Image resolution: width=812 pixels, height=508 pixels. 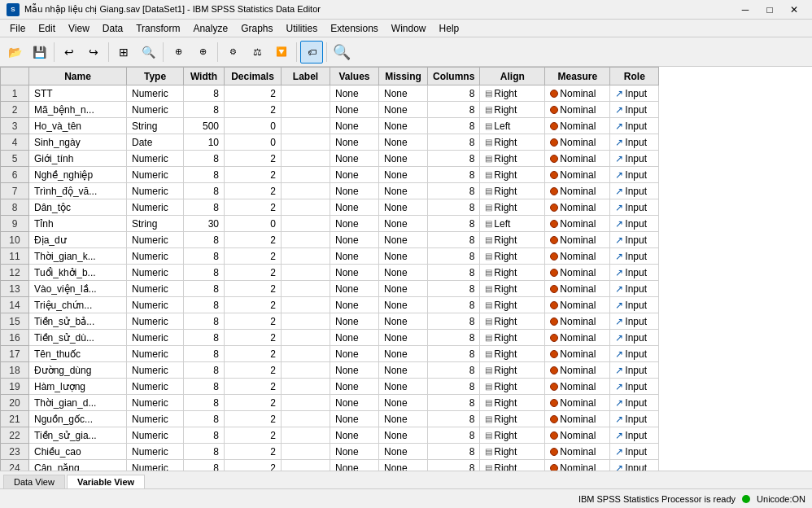 I want to click on menu-help: Help, so click(x=449, y=28).